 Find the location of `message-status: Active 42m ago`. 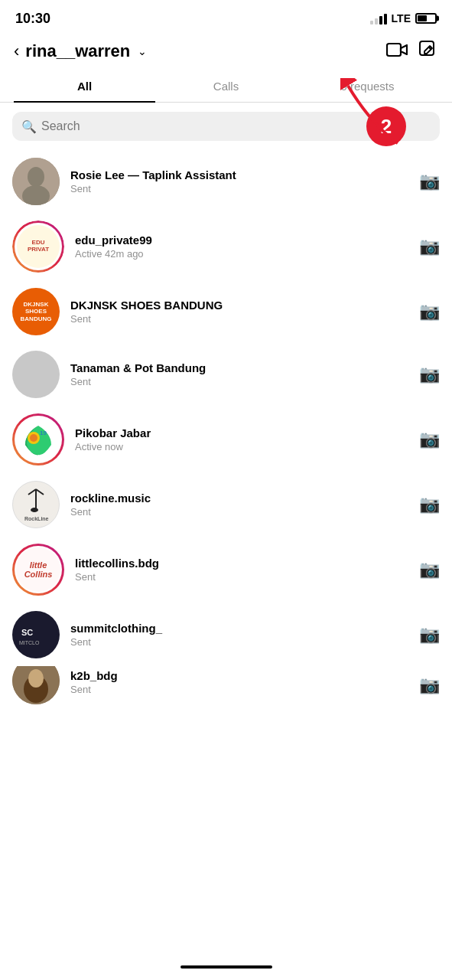

message-status: Active 42m ago is located at coordinates (243, 254).